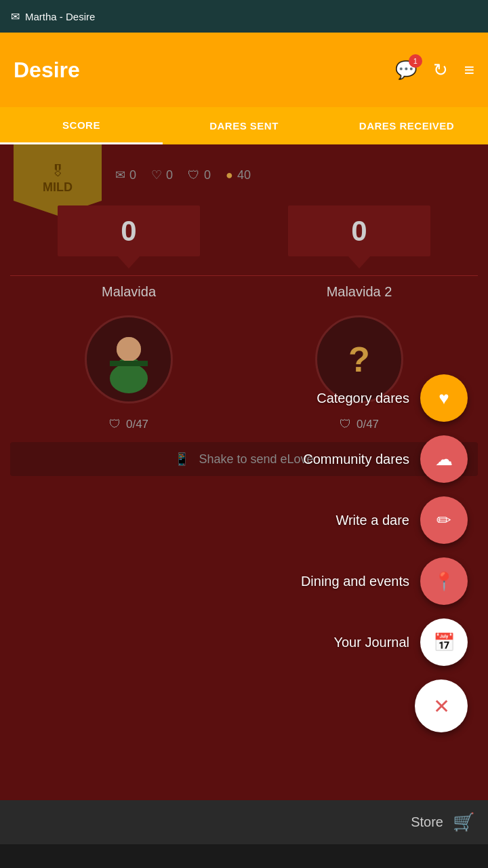  I want to click on dining-button: 📍, so click(444, 581).